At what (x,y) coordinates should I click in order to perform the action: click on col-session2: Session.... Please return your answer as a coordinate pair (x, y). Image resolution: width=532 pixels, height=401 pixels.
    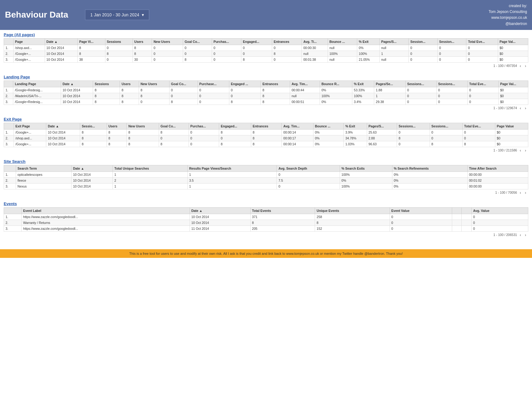
    Looking at the image, I should click on (452, 41).